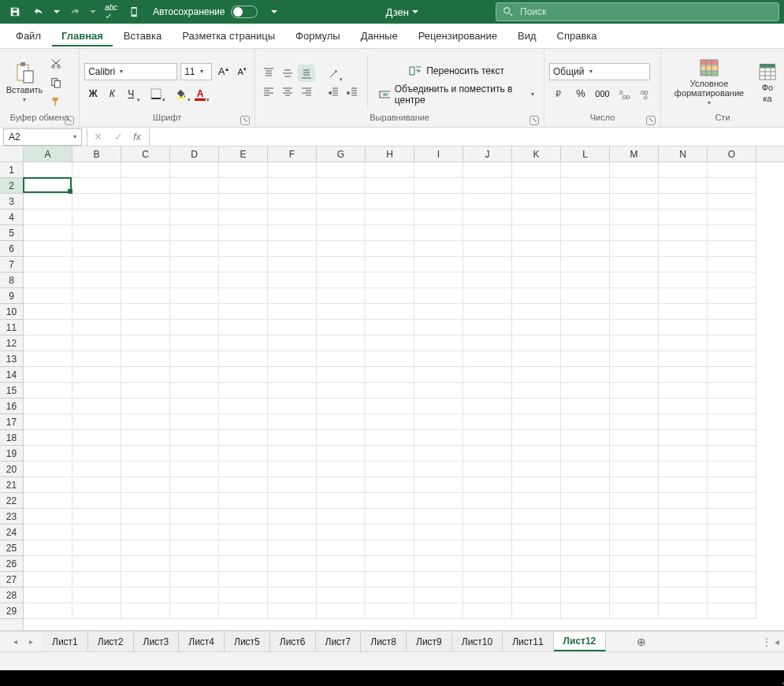 This screenshot has height=686, width=784. Describe the element at coordinates (245, 121) in the screenshot. I see `font-launcher: ⤡` at that location.